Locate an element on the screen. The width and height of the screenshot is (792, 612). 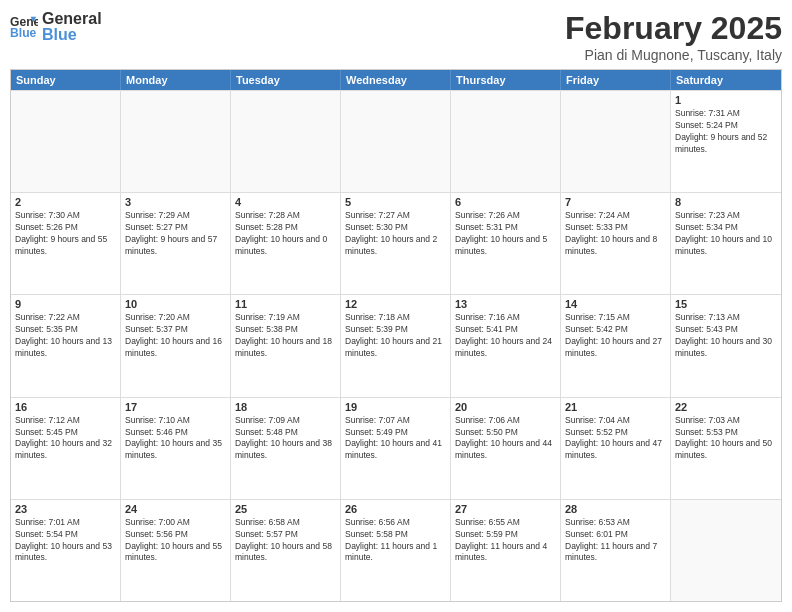
day-info: Sunrise: 6:58 AM Sunset: 5:57 PM Dayligh… is located at coordinates (286, 541).